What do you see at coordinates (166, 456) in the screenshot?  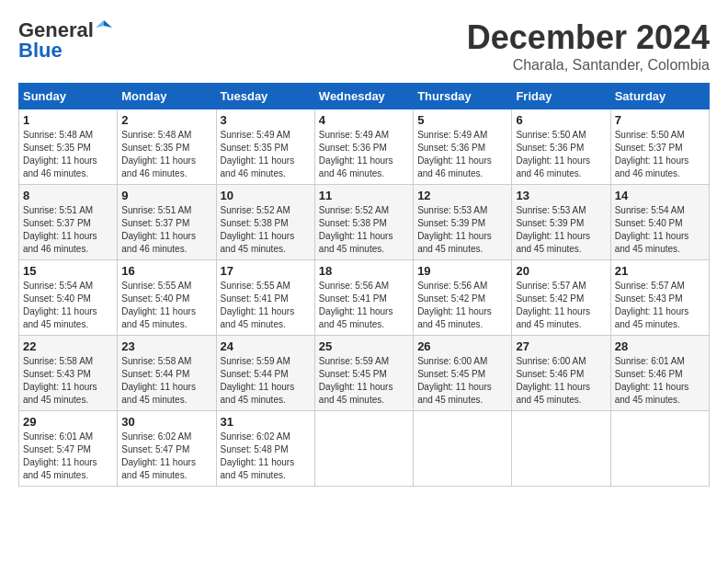 I see `day-info: Sunrise: 6:02 AMSunset: 5:47 PMDaylight:…` at bounding box center [166, 456].